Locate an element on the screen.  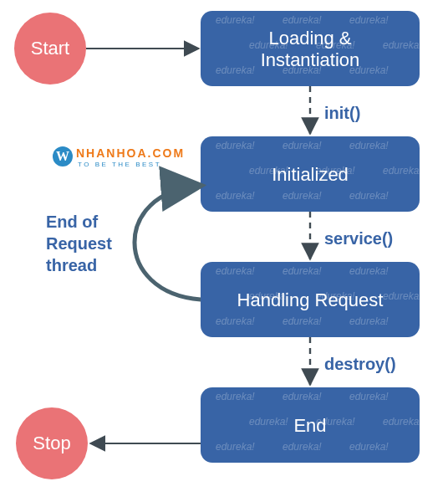
node-handling: edureka! edureka! edureka! edureka! edur… is located at coordinates (311, 300).